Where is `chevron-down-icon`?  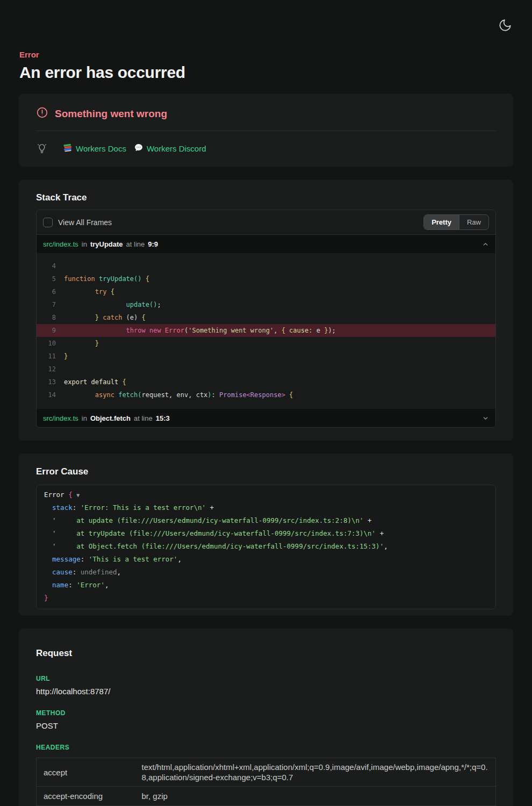 chevron-down-icon is located at coordinates (486, 418).